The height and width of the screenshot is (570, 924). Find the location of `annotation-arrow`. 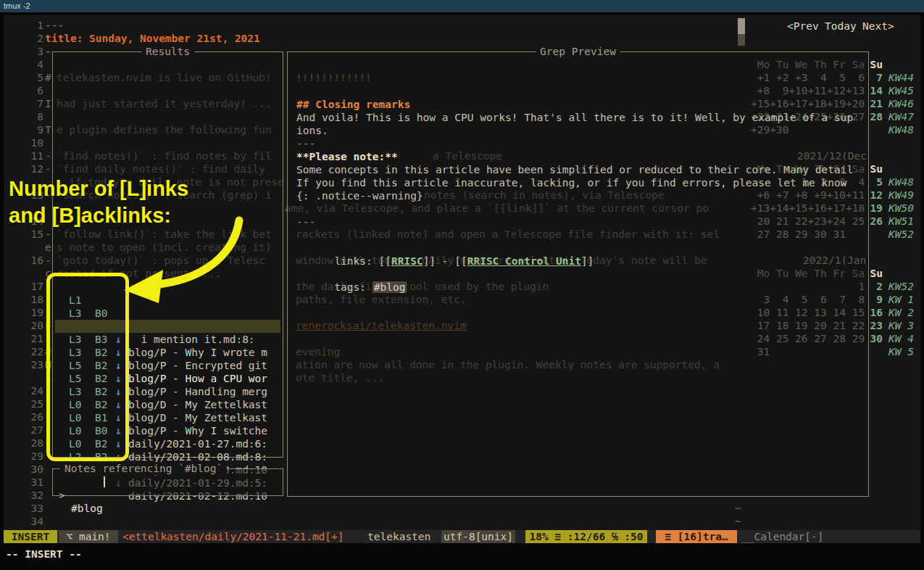

annotation-arrow is located at coordinates (185, 259).